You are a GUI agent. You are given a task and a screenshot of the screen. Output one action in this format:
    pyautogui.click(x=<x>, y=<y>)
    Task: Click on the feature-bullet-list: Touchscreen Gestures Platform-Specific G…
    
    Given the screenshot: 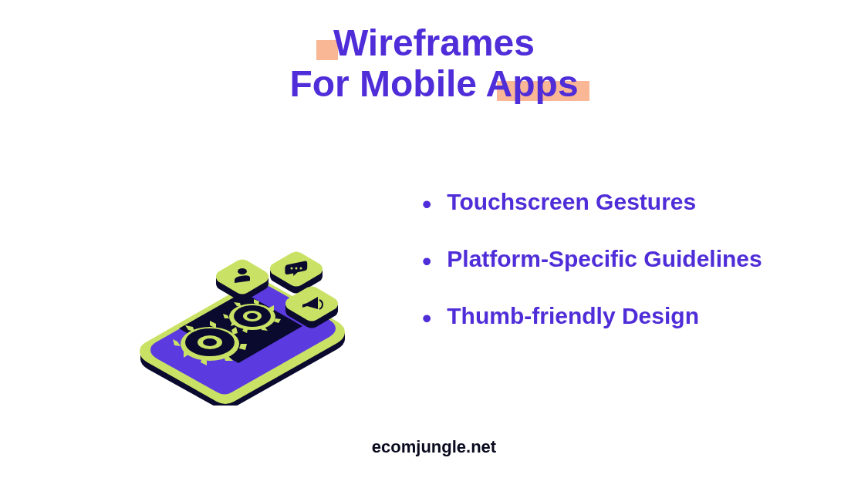 What is the action you would take?
    pyautogui.click(x=592, y=274)
    